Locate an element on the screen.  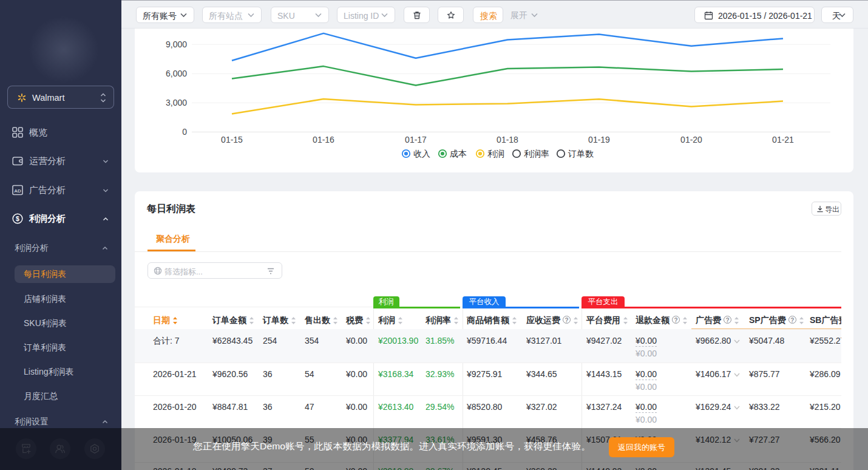
svg-text: 01-16 is located at coordinates (324, 140).